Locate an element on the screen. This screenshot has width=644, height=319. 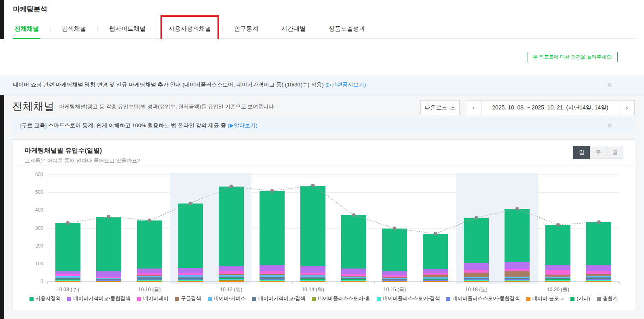
x-axis-label: 10.10 (금) is located at coordinates (150, 290).